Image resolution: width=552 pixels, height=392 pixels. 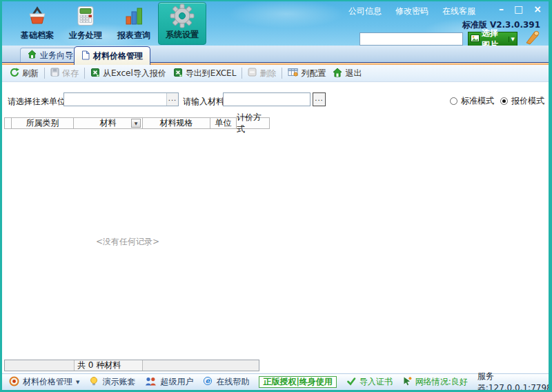 I want to click on empty-records-message: <没有任何记录>, so click(x=128, y=242).